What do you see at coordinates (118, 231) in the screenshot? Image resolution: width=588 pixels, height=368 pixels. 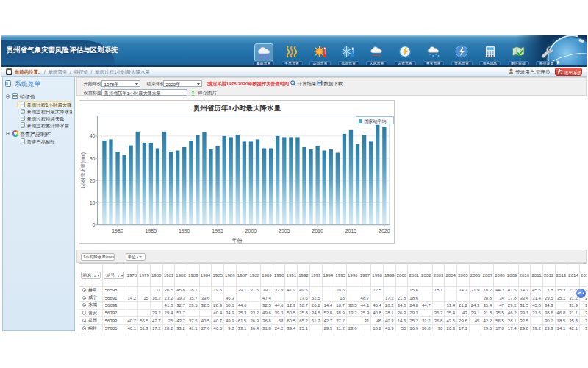 I see `svg-text: 1980` at bounding box center [118, 231].